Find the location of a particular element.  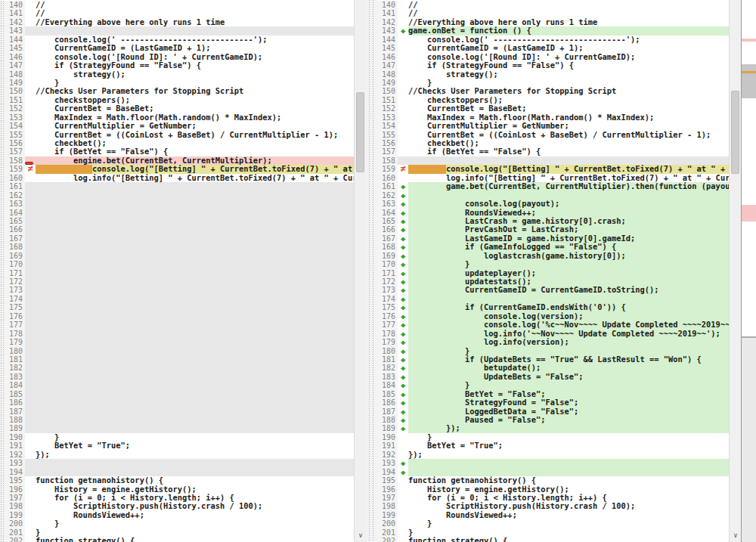

code-line-left-187: 187 is located at coordinates (177, 411).